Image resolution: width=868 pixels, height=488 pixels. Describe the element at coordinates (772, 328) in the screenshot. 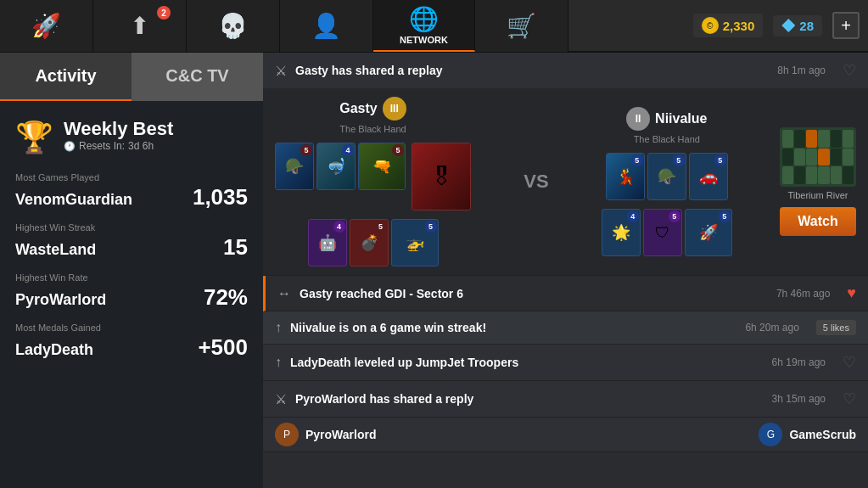

I see `streak-time: 6h 20m ago` at that location.